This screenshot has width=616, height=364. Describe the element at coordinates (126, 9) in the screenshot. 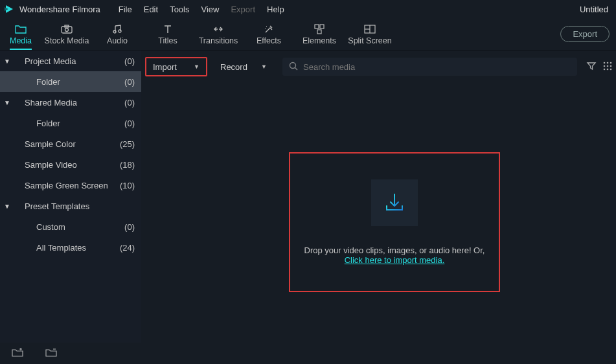

I see `menu-file: File` at that location.